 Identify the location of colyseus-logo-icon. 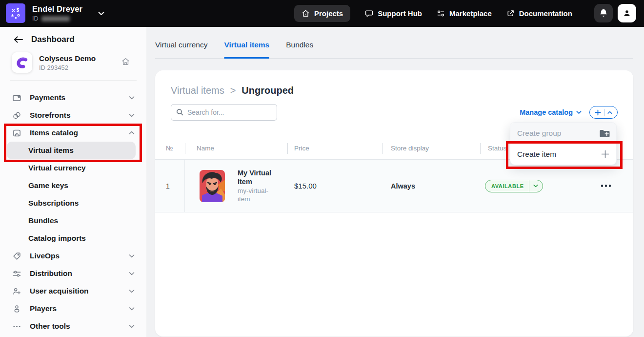
(22, 63).